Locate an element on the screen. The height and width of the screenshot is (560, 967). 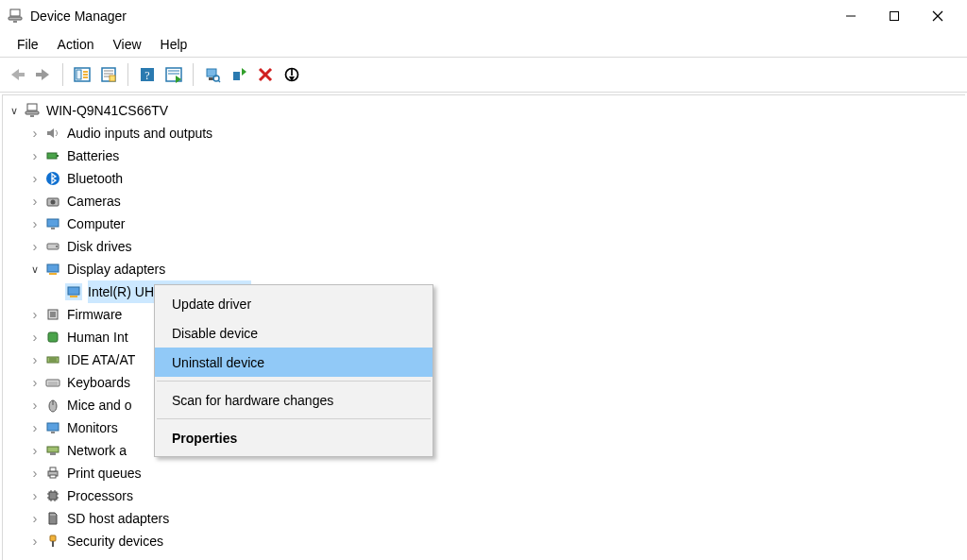
ctx-update-driver: Update driver is located at coordinates (294, 304).